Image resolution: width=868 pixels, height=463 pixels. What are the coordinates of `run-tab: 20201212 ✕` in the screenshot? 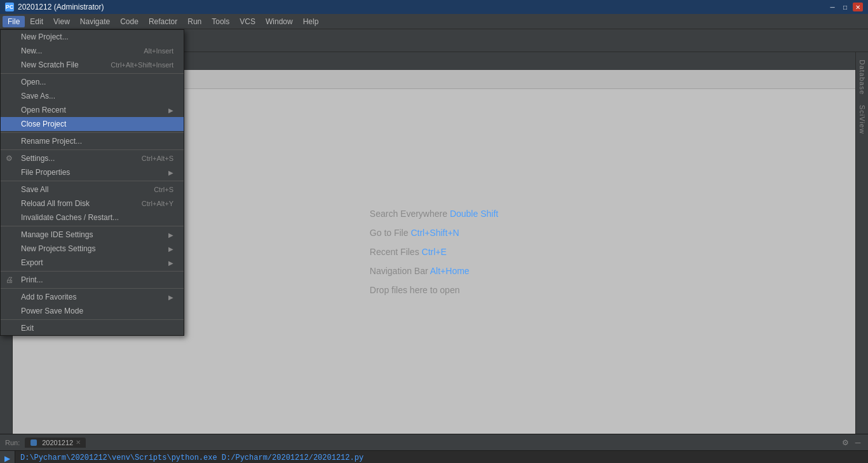 It's located at (55, 443).